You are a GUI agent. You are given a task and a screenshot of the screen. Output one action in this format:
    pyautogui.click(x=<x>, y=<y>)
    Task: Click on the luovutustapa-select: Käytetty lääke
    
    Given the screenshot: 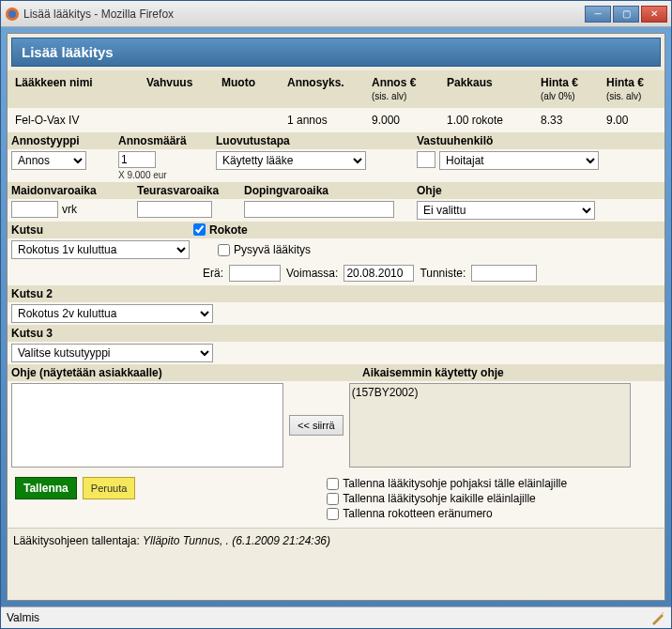 What is the action you would take?
    pyautogui.click(x=291, y=161)
    